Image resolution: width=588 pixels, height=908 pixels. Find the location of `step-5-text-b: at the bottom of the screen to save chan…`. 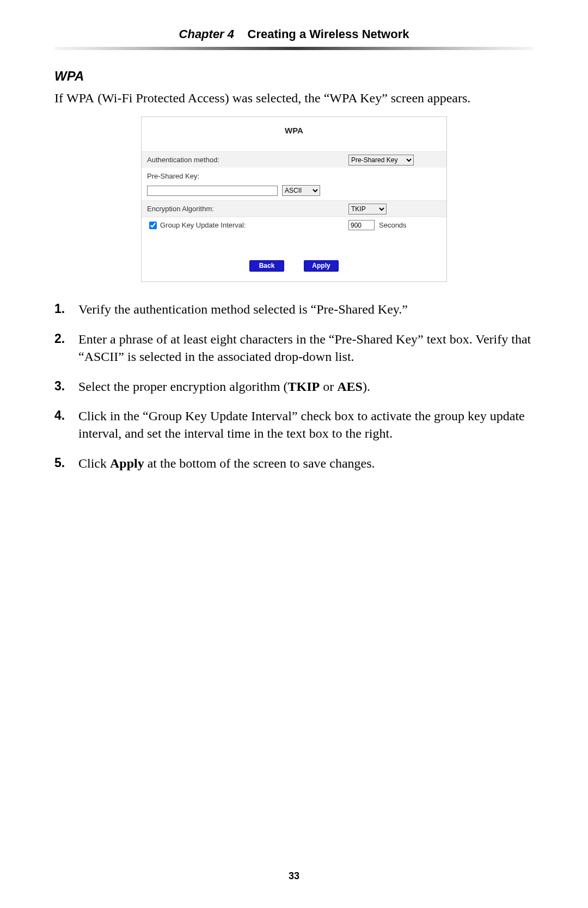

step-5-text-b: at the bottom of the screen to save chan… is located at coordinates (260, 463).